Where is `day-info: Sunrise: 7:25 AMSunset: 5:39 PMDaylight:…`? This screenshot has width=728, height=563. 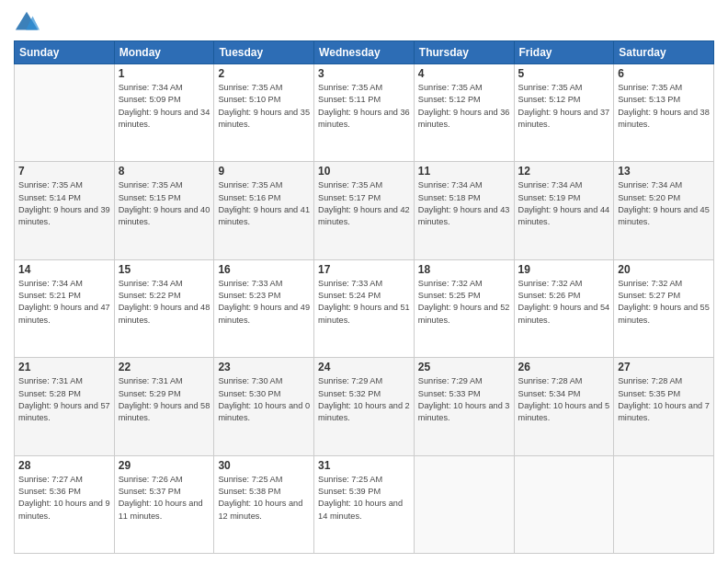
day-info: Sunrise: 7:25 AMSunset: 5:39 PMDaylight:… is located at coordinates (364, 499).